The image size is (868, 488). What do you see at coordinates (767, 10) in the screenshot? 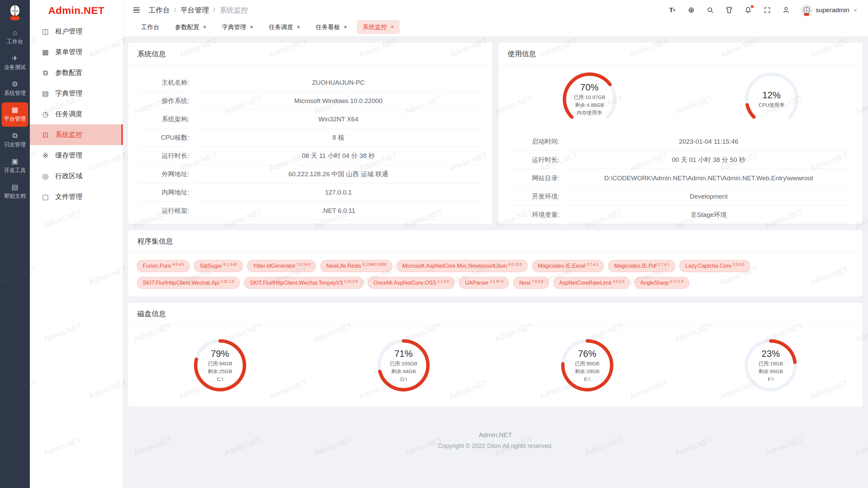
I see `fullscreen-icon` at bounding box center [767, 10].